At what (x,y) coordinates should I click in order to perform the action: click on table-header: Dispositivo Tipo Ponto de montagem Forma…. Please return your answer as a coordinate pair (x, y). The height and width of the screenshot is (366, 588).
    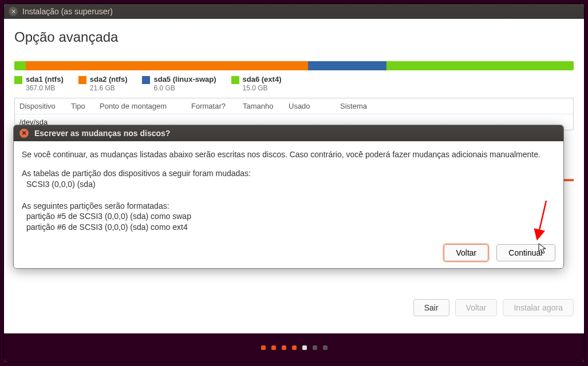
    Looking at the image, I should click on (294, 106).